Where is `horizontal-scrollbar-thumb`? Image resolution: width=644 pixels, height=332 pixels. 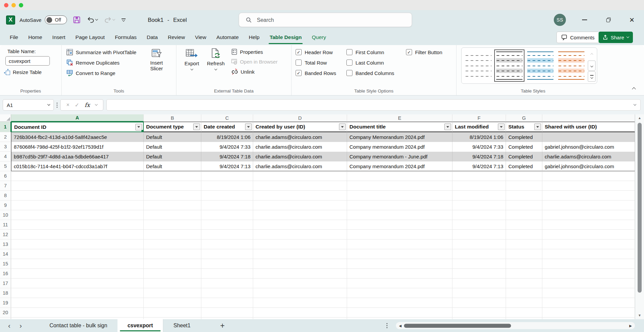 horizontal-scrollbar-thumb is located at coordinates (457, 326).